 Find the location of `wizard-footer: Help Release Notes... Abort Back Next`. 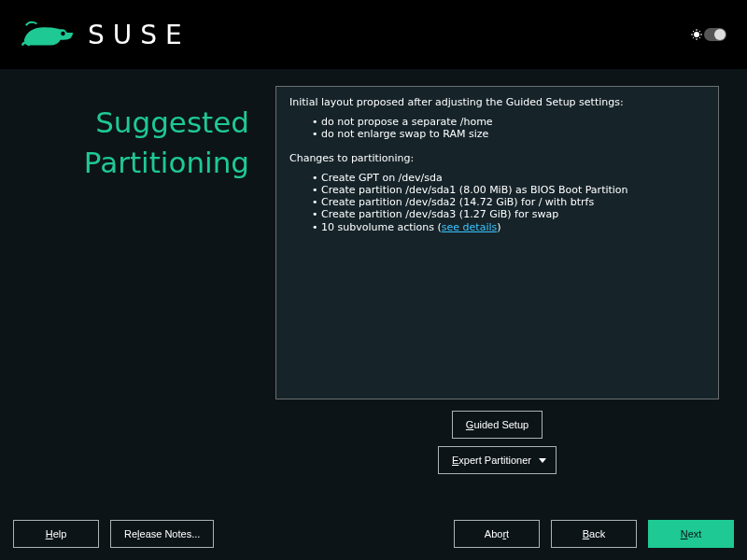

wizard-footer: Help Release Notes... Abort Back Next is located at coordinates (374, 534).